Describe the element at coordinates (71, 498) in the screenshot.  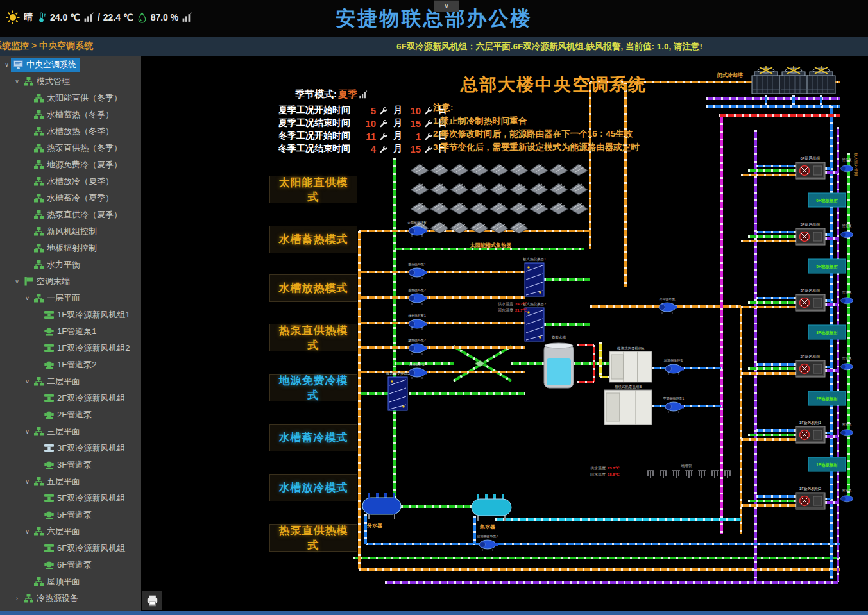
I see `sidebar-item: 5F双冷源新风机组` at that location.